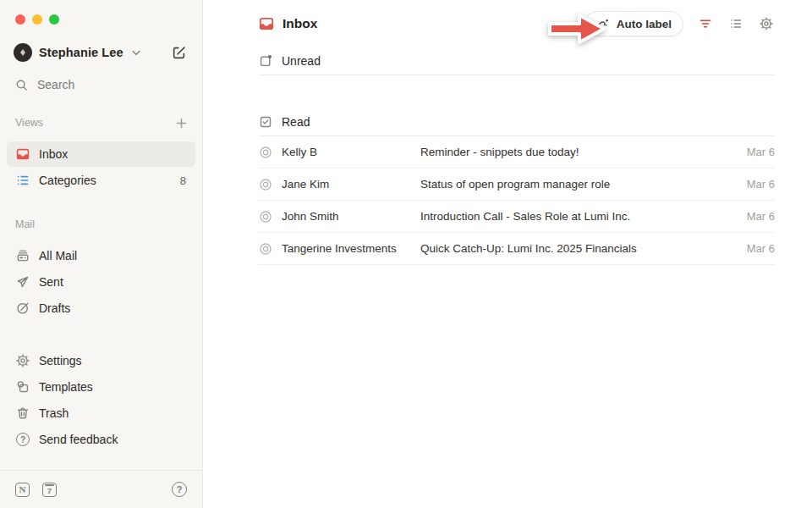 The height and width of the screenshot is (508, 812). Describe the element at coordinates (22, 489) in the screenshot. I see `notion-logo-icon: N` at that location.